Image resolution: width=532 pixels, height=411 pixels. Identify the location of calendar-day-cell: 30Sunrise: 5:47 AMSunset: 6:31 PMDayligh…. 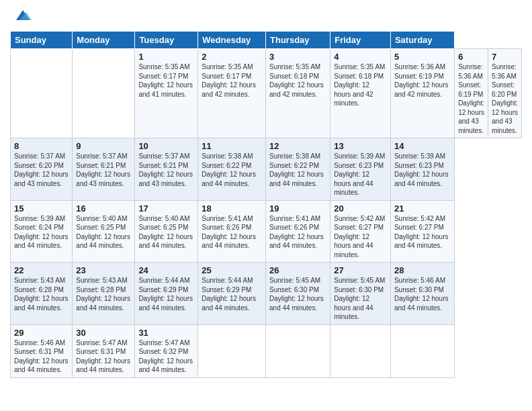
(103, 351).